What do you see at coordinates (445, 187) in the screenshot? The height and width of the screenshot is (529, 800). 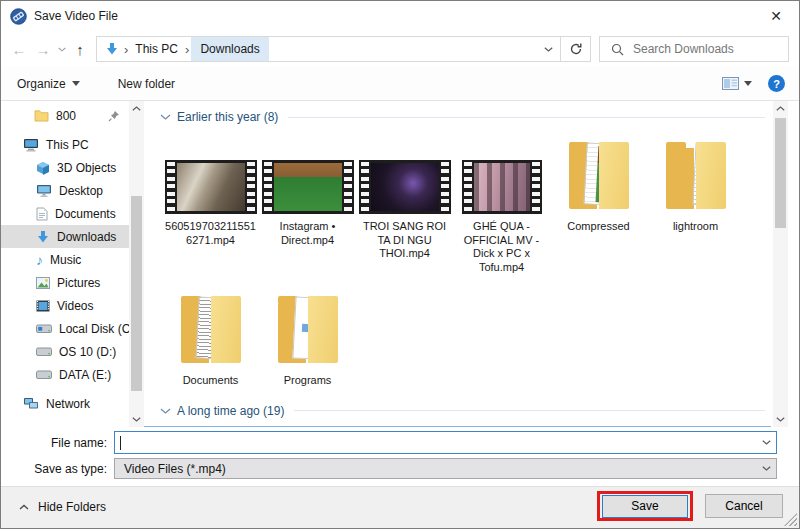 I see `filmstrip-holes` at bounding box center [445, 187].